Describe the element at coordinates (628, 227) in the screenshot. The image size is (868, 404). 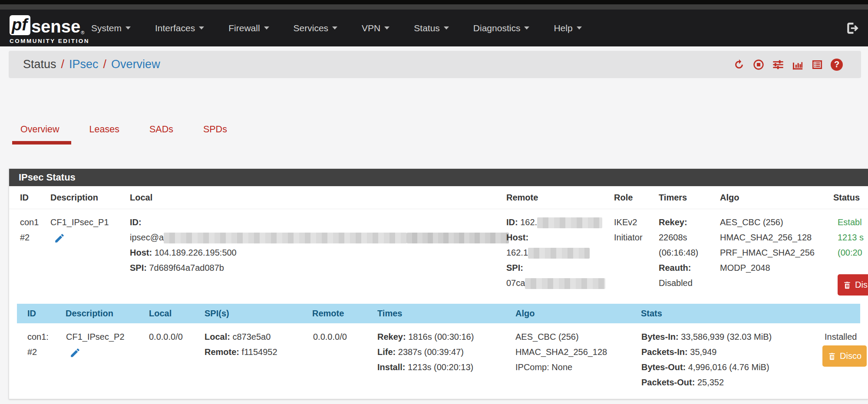
I see `cell-role: IKEv2 Initiator` at that location.